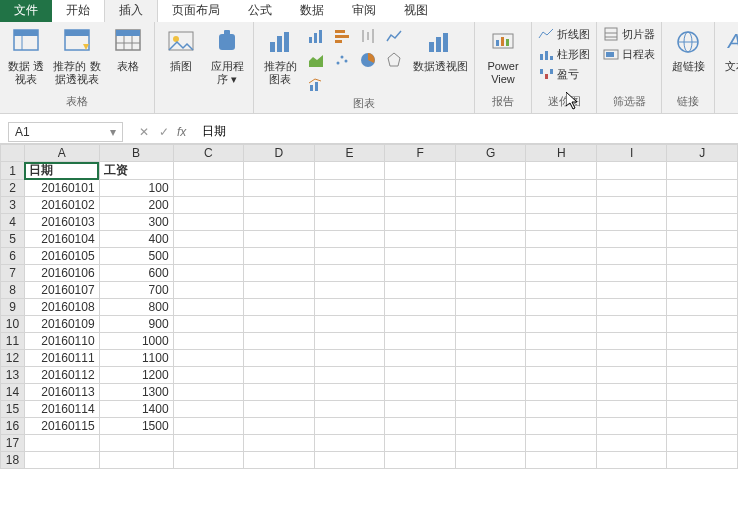 Image resolution: width=738 pixels, height=514 pixels. What do you see at coordinates (280, 56) in the screenshot?
I see `recommended-charts-button: 推荐的 图表` at bounding box center [280, 56].